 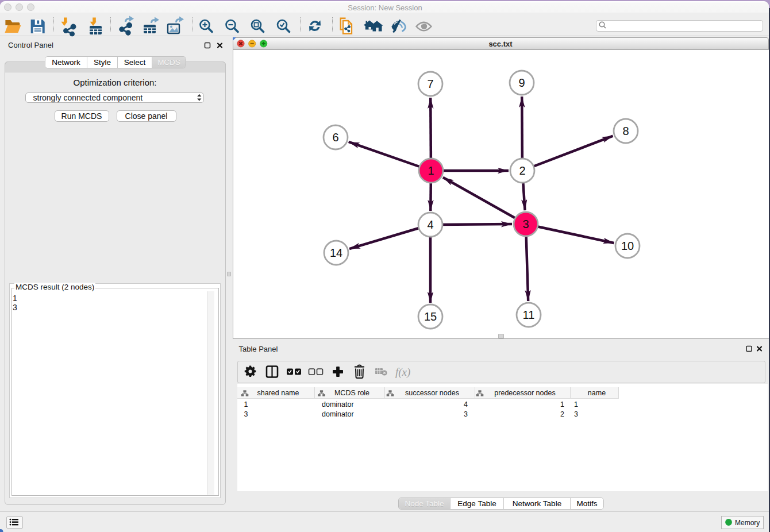 What do you see at coordinates (522, 83) in the screenshot?
I see `svg-text: 9` at bounding box center [522, 83].